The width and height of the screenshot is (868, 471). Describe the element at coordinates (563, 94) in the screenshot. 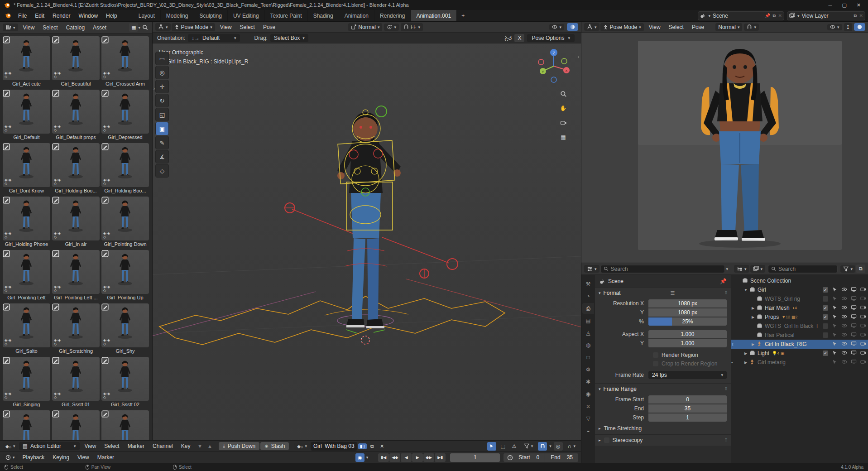

I see `zoom-view-icon` at that location.